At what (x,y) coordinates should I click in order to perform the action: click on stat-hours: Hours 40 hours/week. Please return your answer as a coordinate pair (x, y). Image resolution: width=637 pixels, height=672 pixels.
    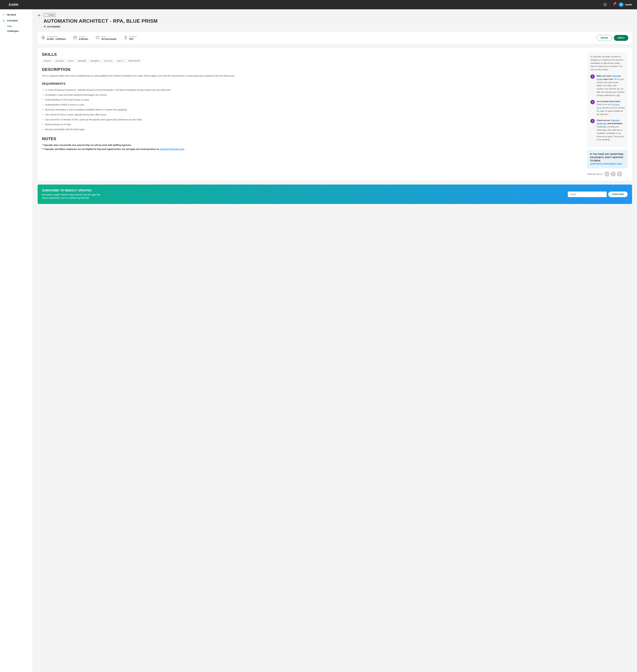
    Looking at the image, I should click on (106, 38).